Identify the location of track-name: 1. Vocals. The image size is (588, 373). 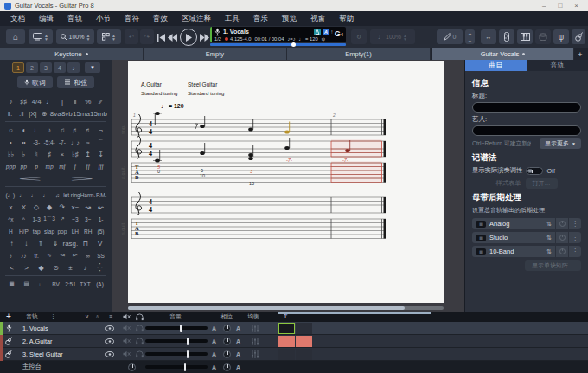
(35, 329).